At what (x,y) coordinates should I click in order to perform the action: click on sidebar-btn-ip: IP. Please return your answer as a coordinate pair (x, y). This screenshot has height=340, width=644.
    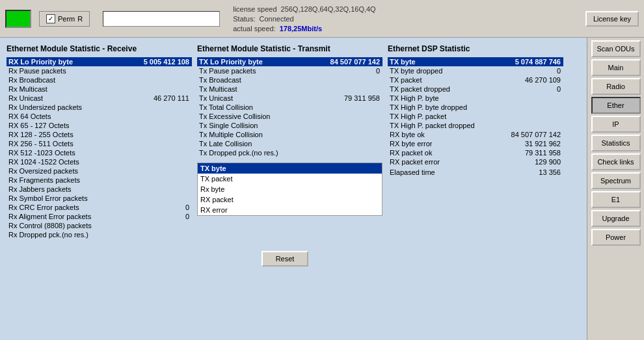
    Looking at the image, I should click on (616, 124).